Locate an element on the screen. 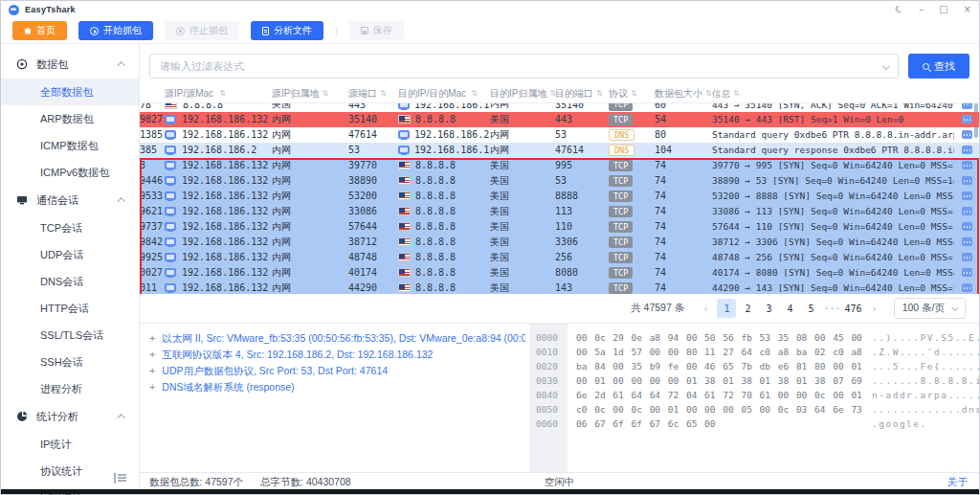 The image size is (980, 495). sidebar-item: ARP数据包 is located at coordinates (70, 119).